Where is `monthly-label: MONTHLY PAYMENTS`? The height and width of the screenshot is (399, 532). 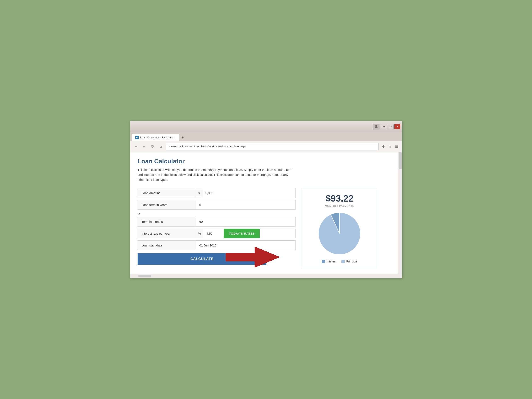 monthly-label: MONTHLY PAYMENTS is located at coordinates (340, 206).